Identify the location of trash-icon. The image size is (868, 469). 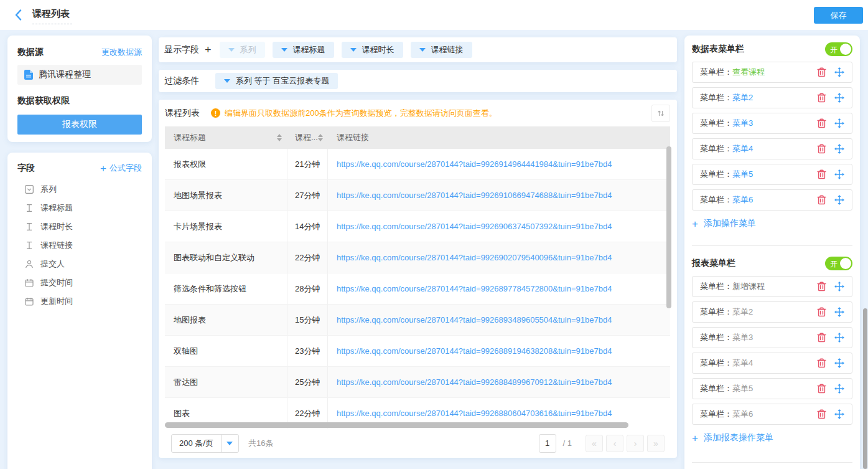
(821, 174).